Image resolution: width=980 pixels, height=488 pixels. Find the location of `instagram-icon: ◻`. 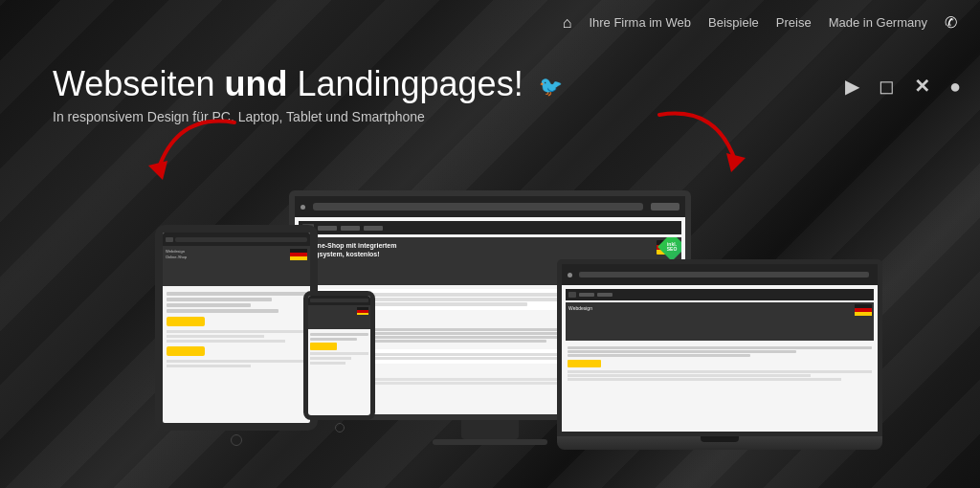

instagram-icon: ◻ is located at coordinates (886, 86).